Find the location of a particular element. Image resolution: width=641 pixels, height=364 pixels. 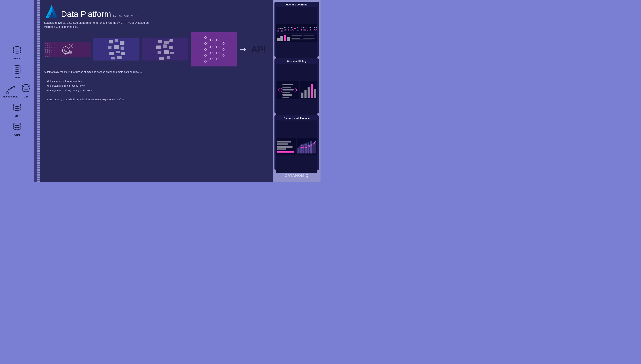

wms-label: WMS is located at coordinates (17, 58).